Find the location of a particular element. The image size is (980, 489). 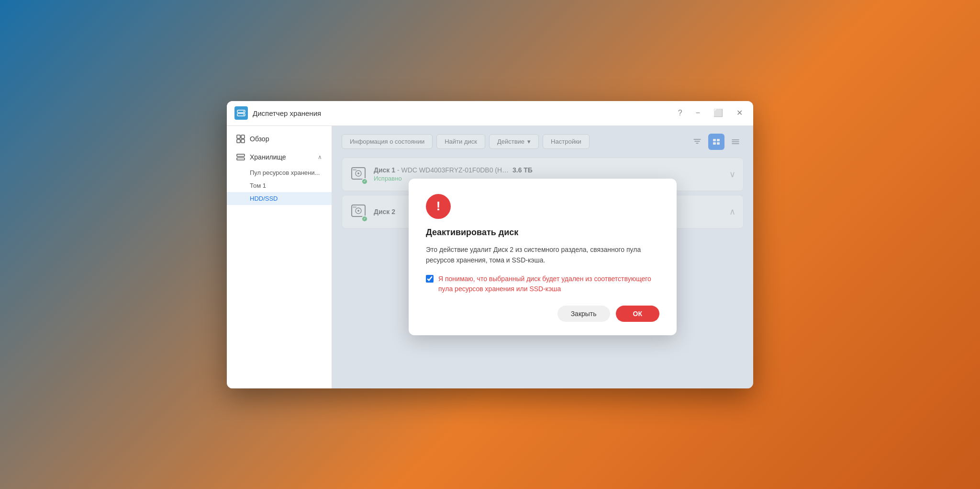

dialog-close-button: Закрыть is located at coordinates (584, 314).